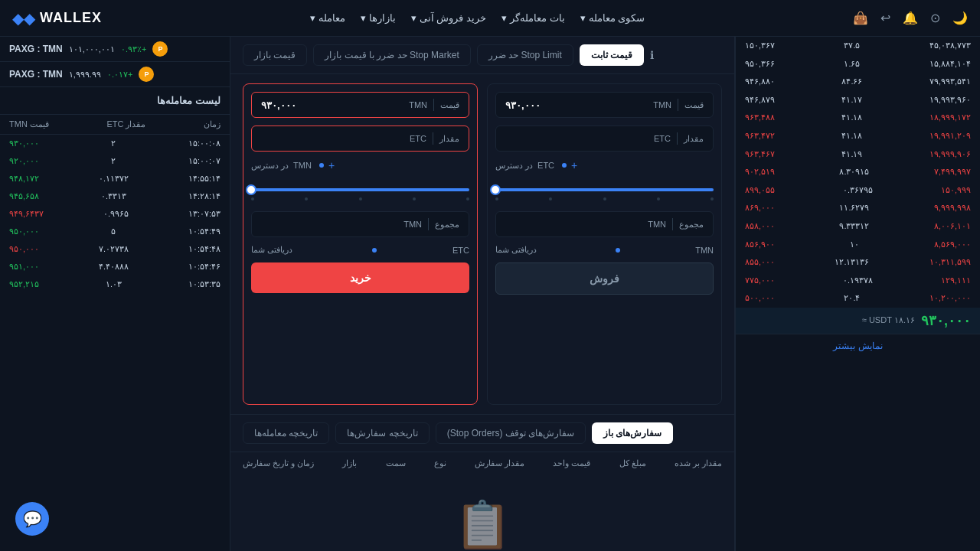 The height and width of the screenshot is (551, 980). I want to click on ob-total: ۱۸,۹۹۹,۱۷۲, so click(950, 118).